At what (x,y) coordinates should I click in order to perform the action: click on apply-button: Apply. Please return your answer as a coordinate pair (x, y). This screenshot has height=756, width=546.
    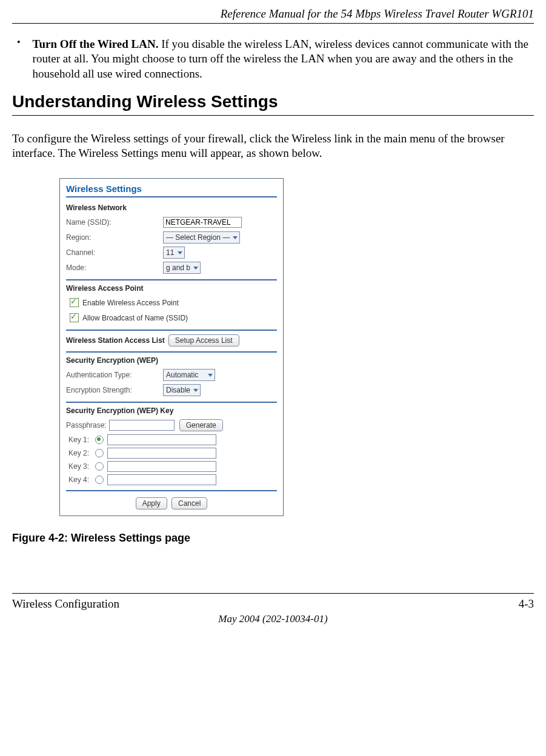
    Looking at the image, I should click on (151, 503).